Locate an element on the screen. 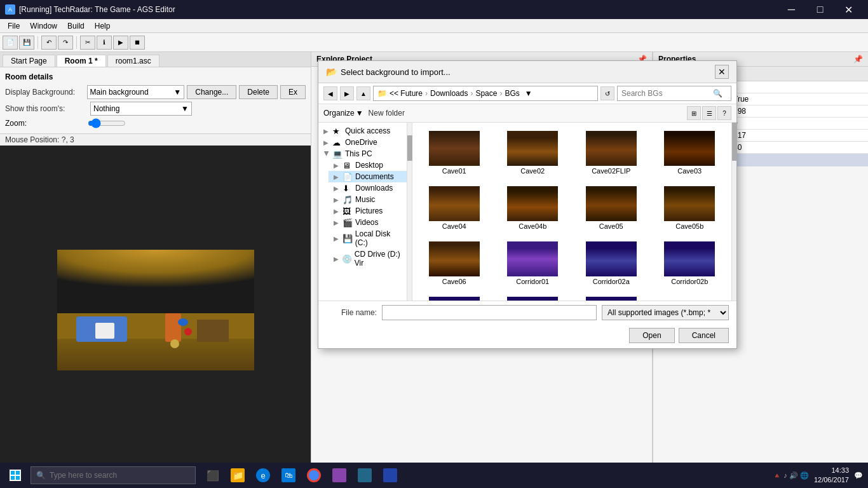 The image size is (868, 488). dialog-app-icon: 📂 is located at coordinates (332, 72).